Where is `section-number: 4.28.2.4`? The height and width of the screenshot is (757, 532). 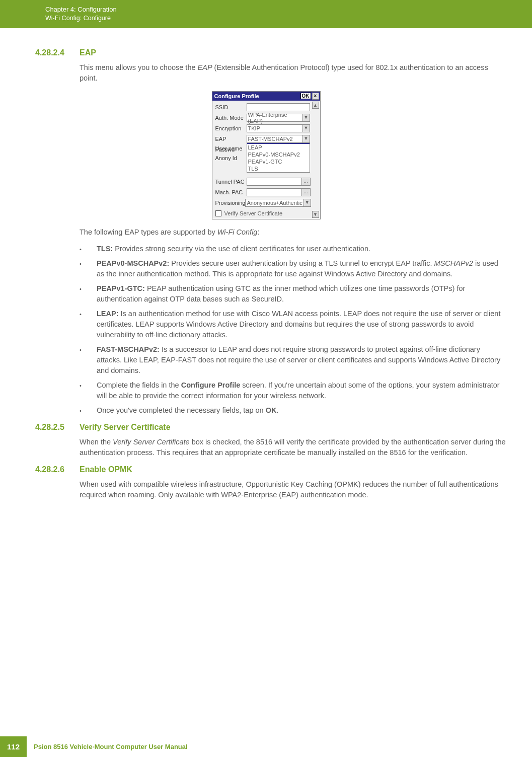 section-number: 4.28.2.4 is located at coordinates (40, 53).